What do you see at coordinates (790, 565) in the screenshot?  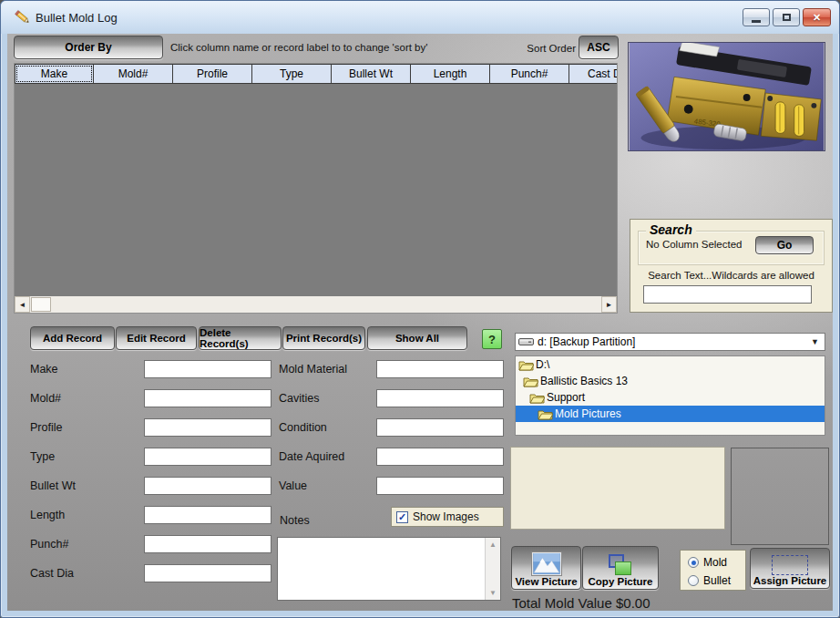 I see `assign-picture-icon` at bounding box center [790, 565].